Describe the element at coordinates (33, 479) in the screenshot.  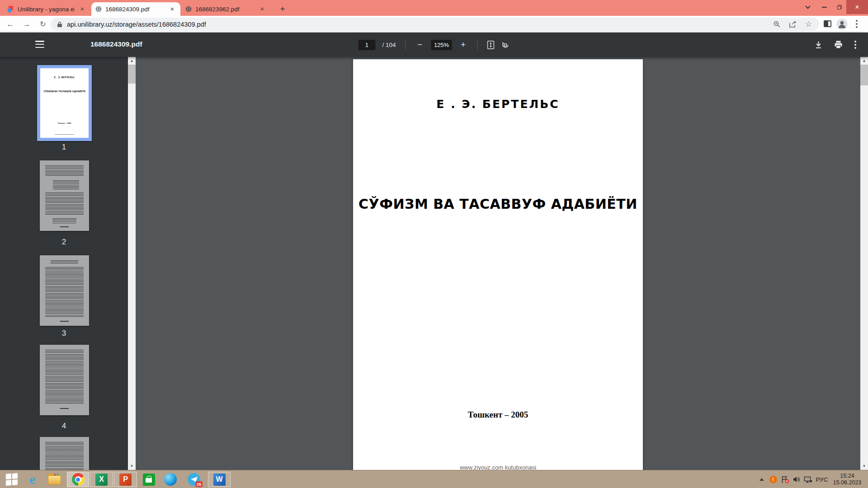
I see `internet-explorer-button: e` at that location.